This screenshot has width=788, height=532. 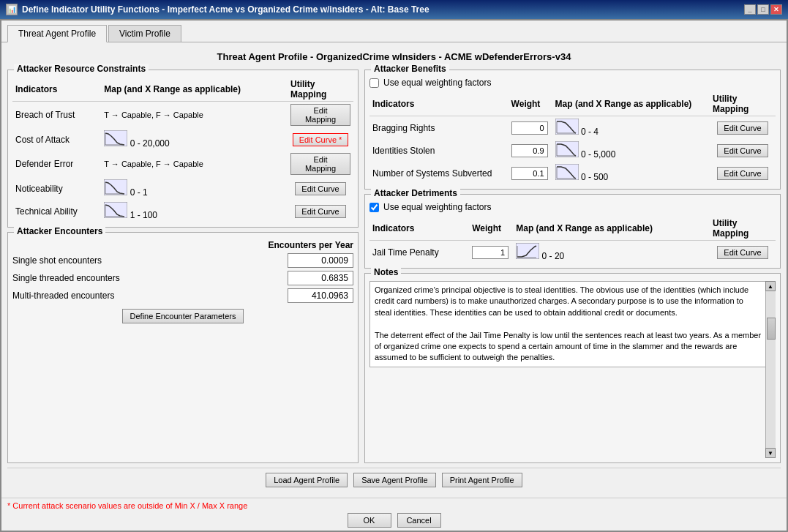 I want to click on detriments-col-map: Map (and X Range as applicable), so click(x=612, y=228).